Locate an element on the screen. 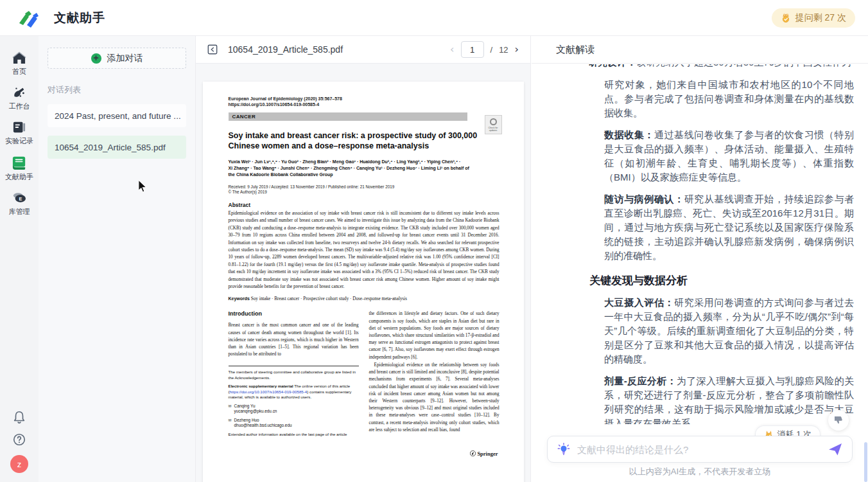 Image resolution: width=868 pixels, height=482 pixels. analysis-paragraph-1: 研究对象，她们来自中国城市和农村地区的10个不同地点。参与者完成了包括问卷调查和… is located at coordinates (729, 99).